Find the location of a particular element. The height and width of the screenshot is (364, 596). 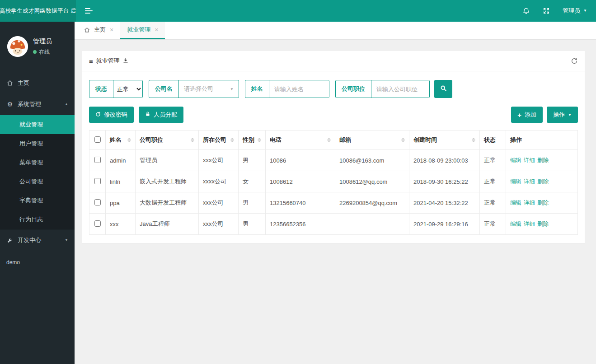

sidebar-item-menus: 菜单管理 is located at coordinates (37, 163).